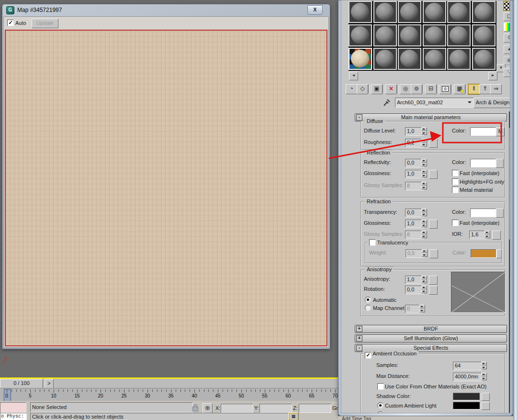 Image resolution: width=518 pixels, height=420 pixels. Describe the element at coordinates (431, 339) in the screenshot. I see `rollout-self-illumination: + Self Illumination (Glow)` at that location.